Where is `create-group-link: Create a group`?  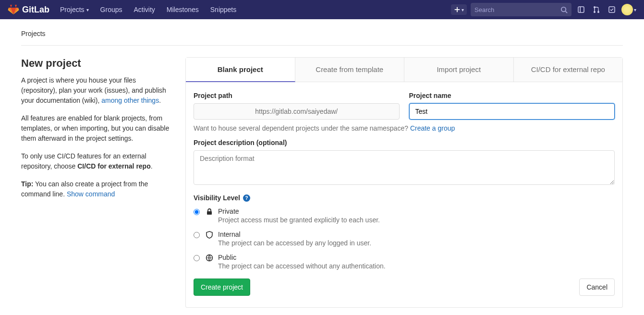 create-group-link: Create a group is located at coordinates (432, 128).